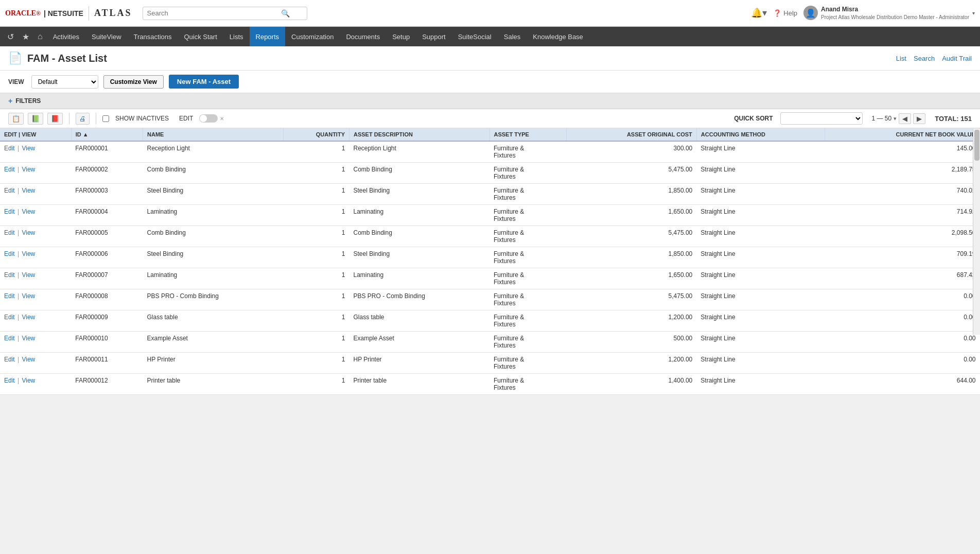 This screenshot has width=980, height=554. Describe the element at coordinates (785, 13) in the screenshot. I see `help-button: ❓ Help` at that location.